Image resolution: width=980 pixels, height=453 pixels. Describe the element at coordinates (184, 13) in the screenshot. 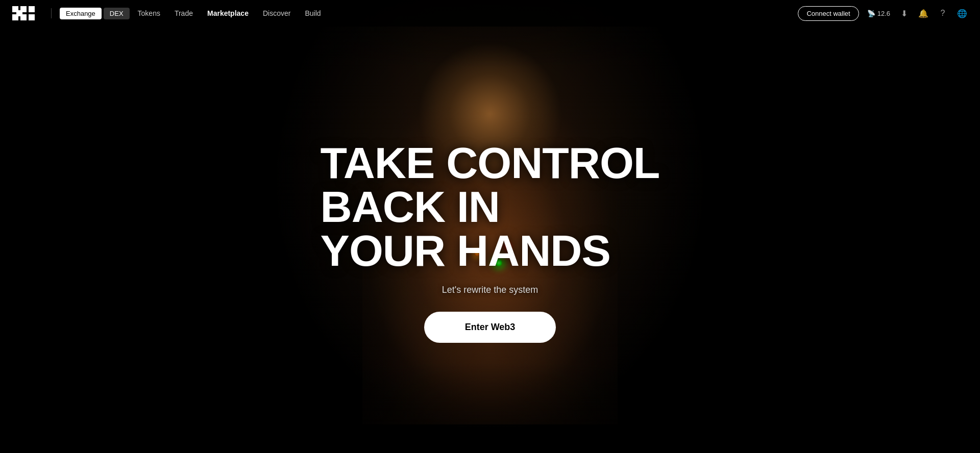

I see `nav-trade: Trade` at that location.